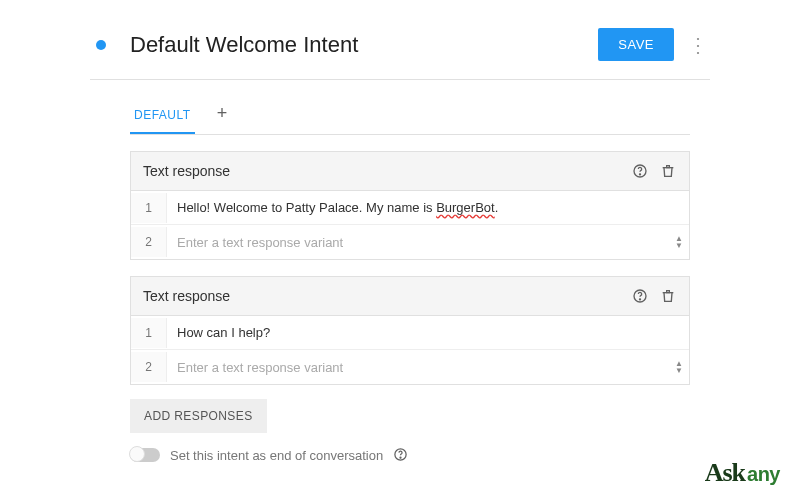  Describe the element at coordinates (400, 51) in the screenshot. I see `intent-header: Default Welcome Intent SAVE ⋮` at that location.